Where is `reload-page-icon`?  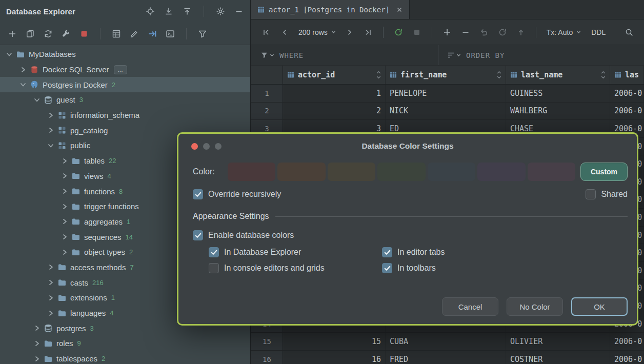 reload-page-icon is located at coordinates (398, 32).